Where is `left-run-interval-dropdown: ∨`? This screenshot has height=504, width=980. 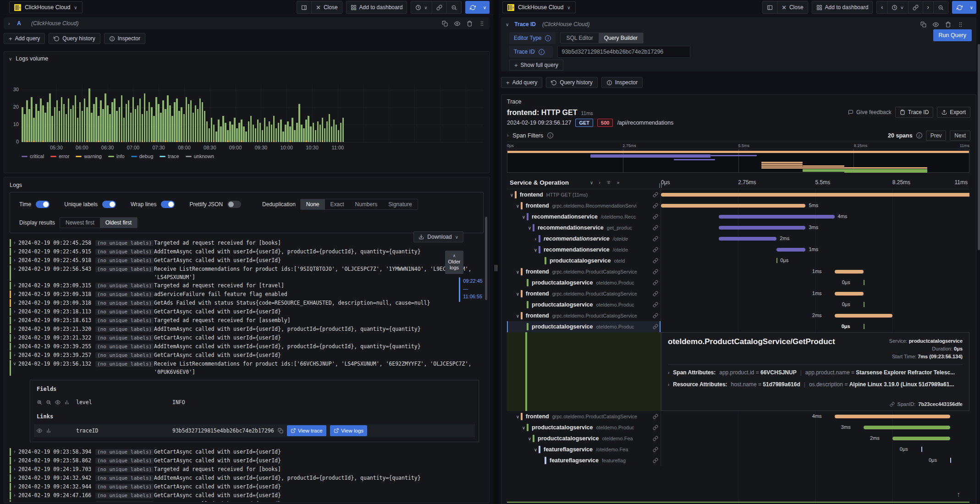 left-run-interval-dropdown: ∨ is located at coordinates (485, 7).